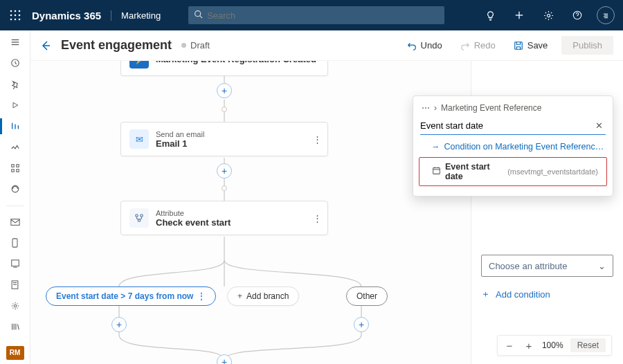 This screenshot has height=364, width=623. I want to click on area-title: Marketing, so click(136, 15).